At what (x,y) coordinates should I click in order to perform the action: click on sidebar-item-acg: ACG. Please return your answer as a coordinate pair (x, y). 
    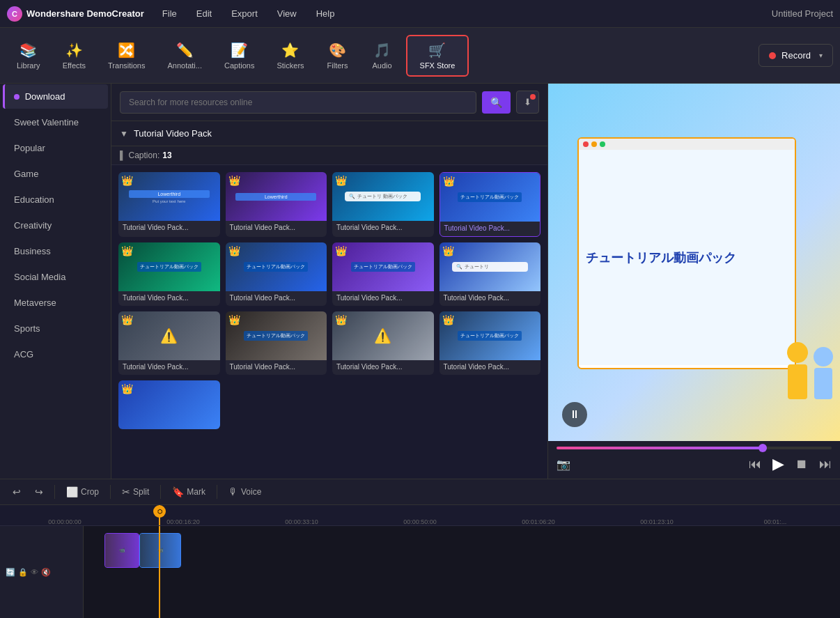
    Looking at the image, I should click on (56, 354).